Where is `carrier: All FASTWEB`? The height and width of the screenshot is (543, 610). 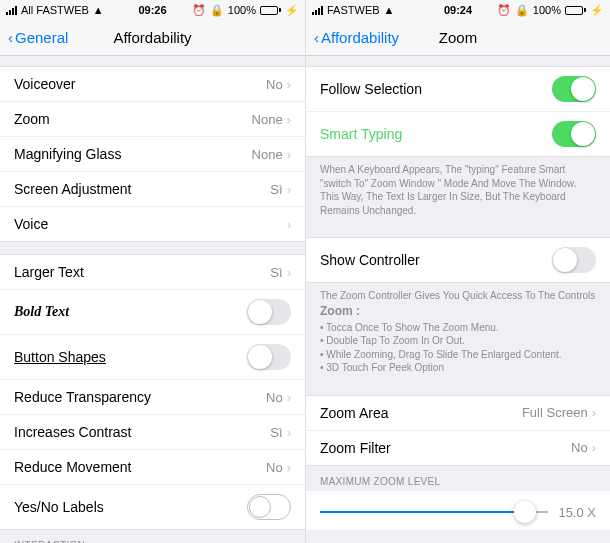
carrier: All FASTWEB is located at coordinates (55, 10).